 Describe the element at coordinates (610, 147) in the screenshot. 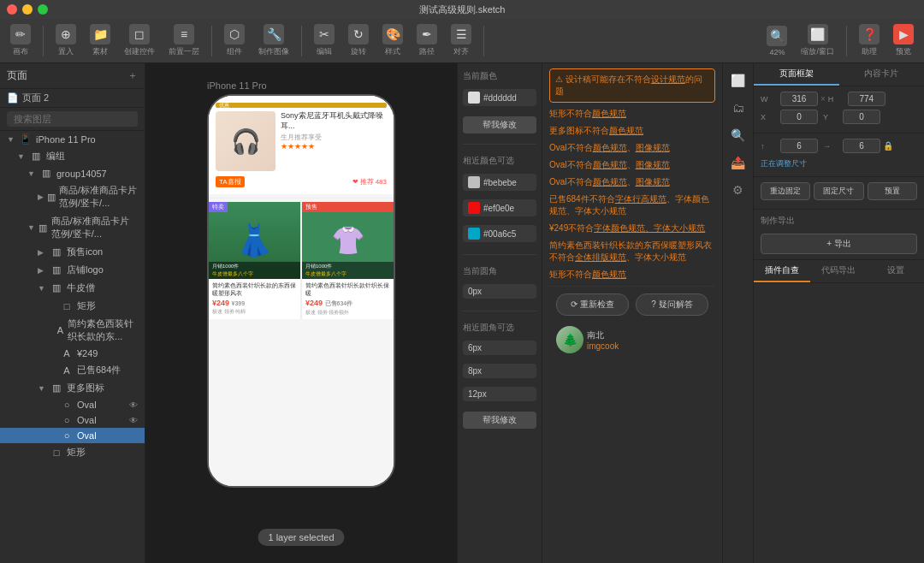

I see `violation-link-2a: 颜色规范` at that location.